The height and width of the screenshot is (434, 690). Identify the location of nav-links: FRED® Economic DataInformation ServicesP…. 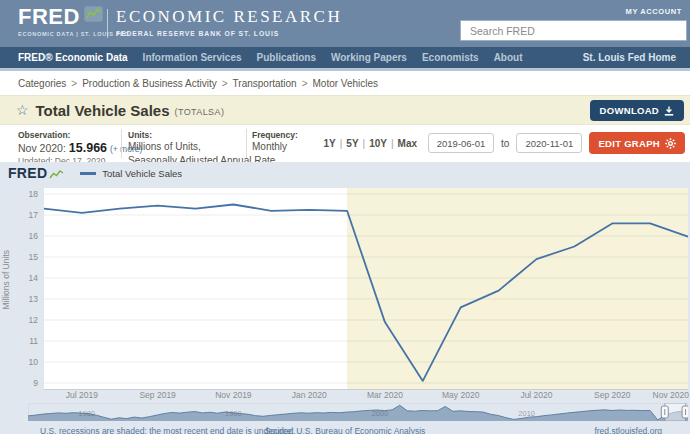
(270, 58).